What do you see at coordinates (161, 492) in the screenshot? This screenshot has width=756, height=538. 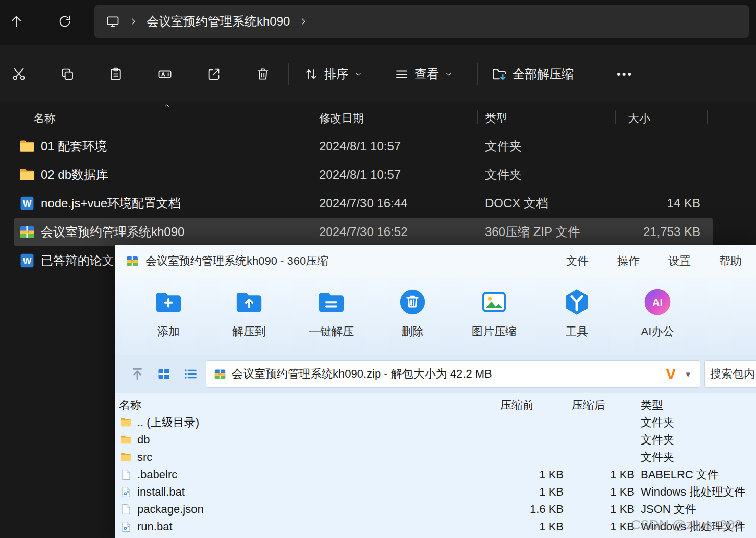 I see `entry-name: install.bat` at bounding box center [161, 492].